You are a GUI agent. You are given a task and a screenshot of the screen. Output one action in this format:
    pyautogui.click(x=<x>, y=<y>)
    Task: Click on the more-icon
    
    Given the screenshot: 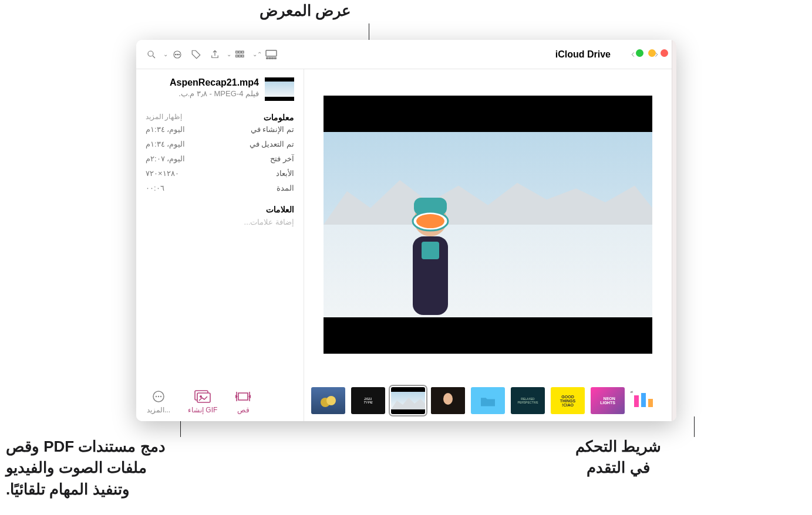 What is the action you would take?
    pyautogui.click(x=159, y=397)
    